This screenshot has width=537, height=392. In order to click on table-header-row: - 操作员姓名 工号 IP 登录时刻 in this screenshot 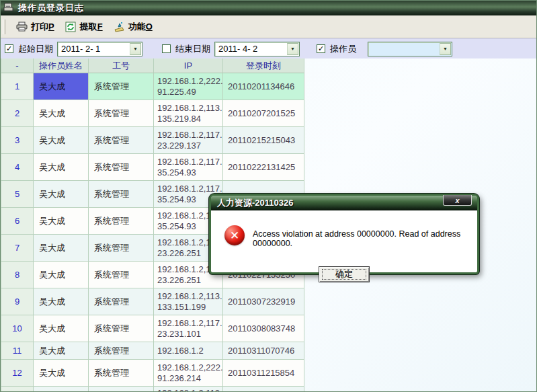, I will do `click(153, 66)`.